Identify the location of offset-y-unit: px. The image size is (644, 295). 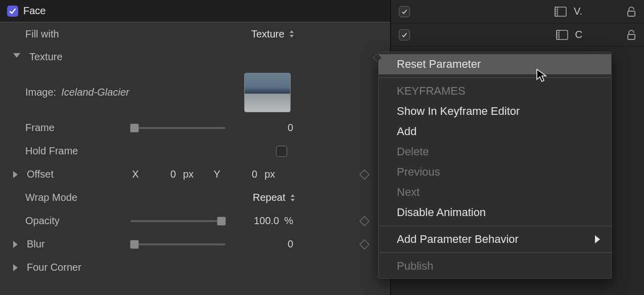
(270, 174).